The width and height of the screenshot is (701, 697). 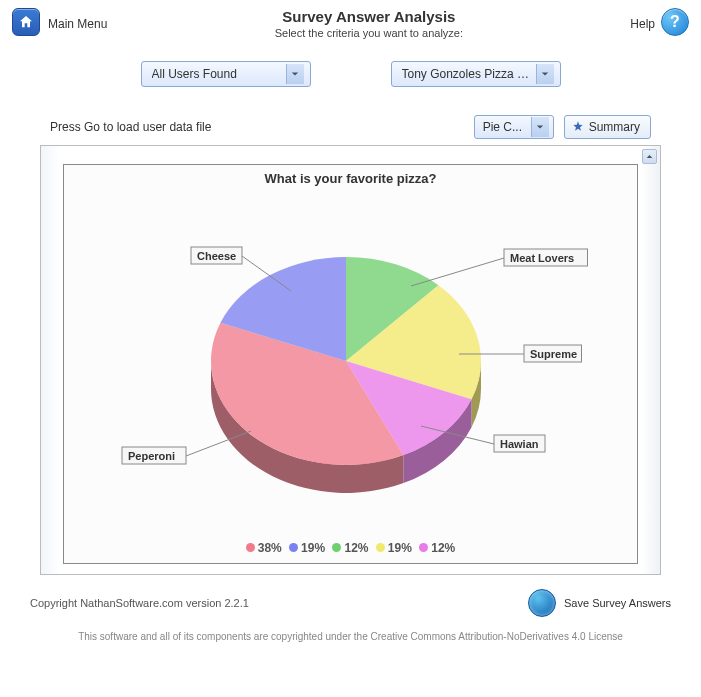 I want to click on home-button, so click(x=26, y=22).